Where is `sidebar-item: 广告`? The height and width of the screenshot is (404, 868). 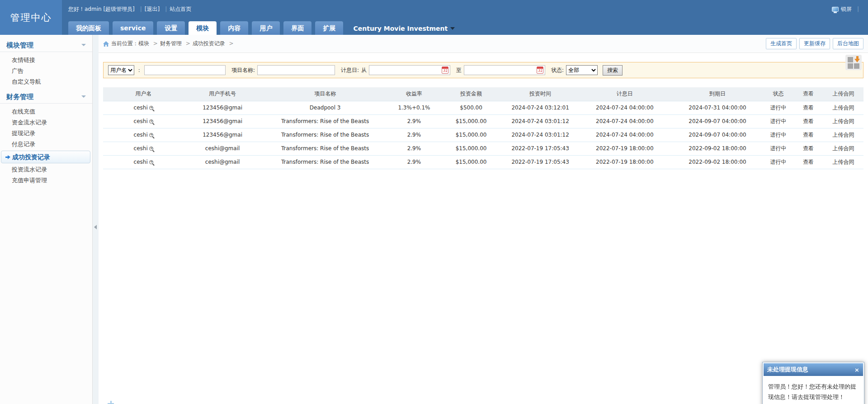
sidebar-item: 广告 is located at coordinates (46, 71).